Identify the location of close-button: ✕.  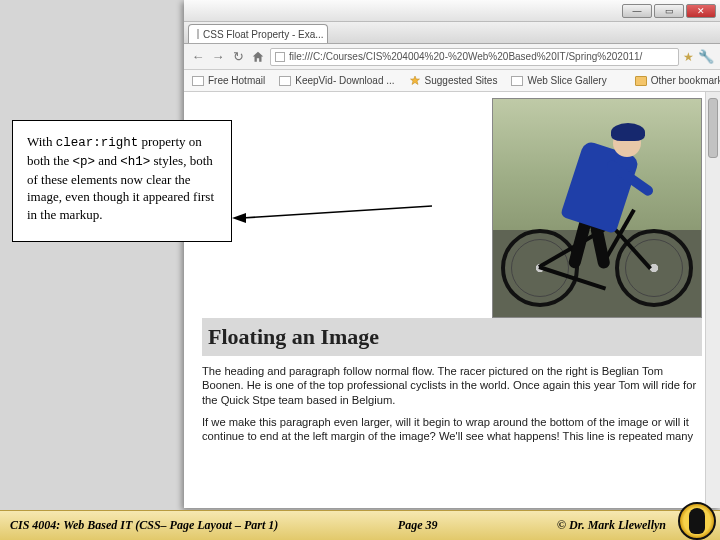
(701, 11).